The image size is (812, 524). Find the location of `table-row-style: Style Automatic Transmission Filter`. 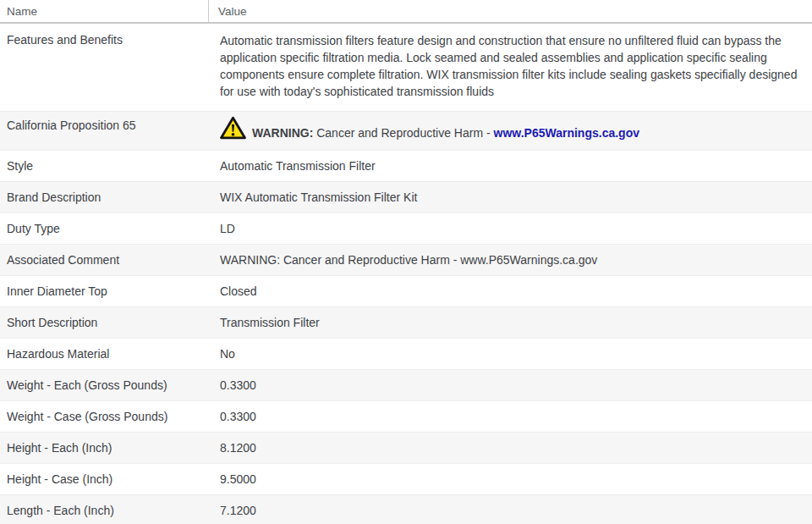

table-row-style: Style Automatic Transmission Filter is located at coordinates (406, 166).